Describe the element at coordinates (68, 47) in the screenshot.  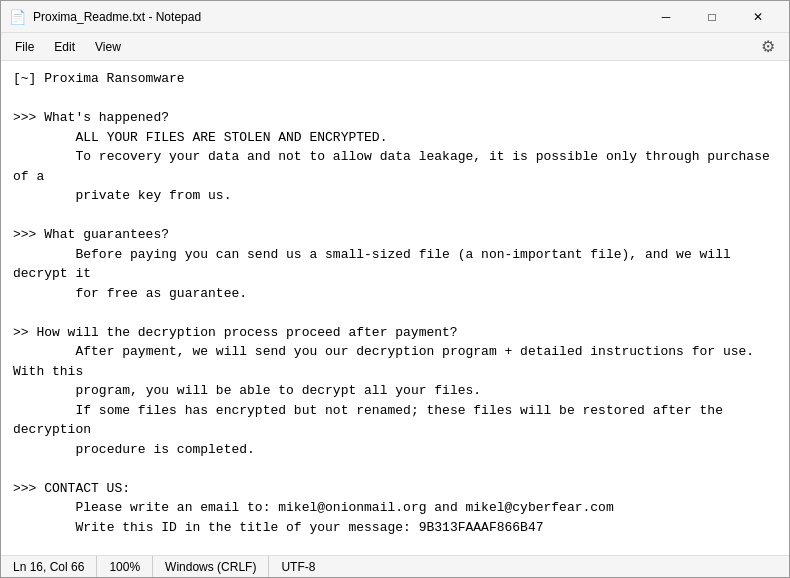
I see `menu-items: File Edit View` at that location.